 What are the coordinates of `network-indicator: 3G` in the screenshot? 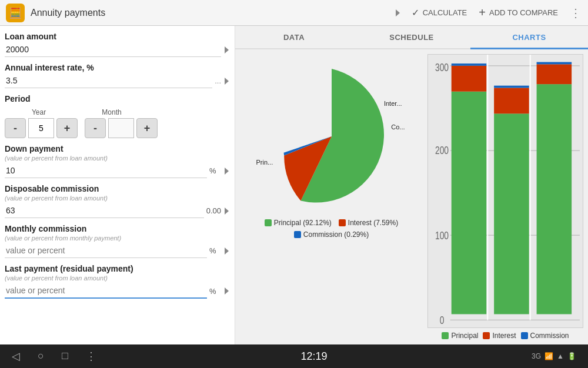 It's located at (536, 356).